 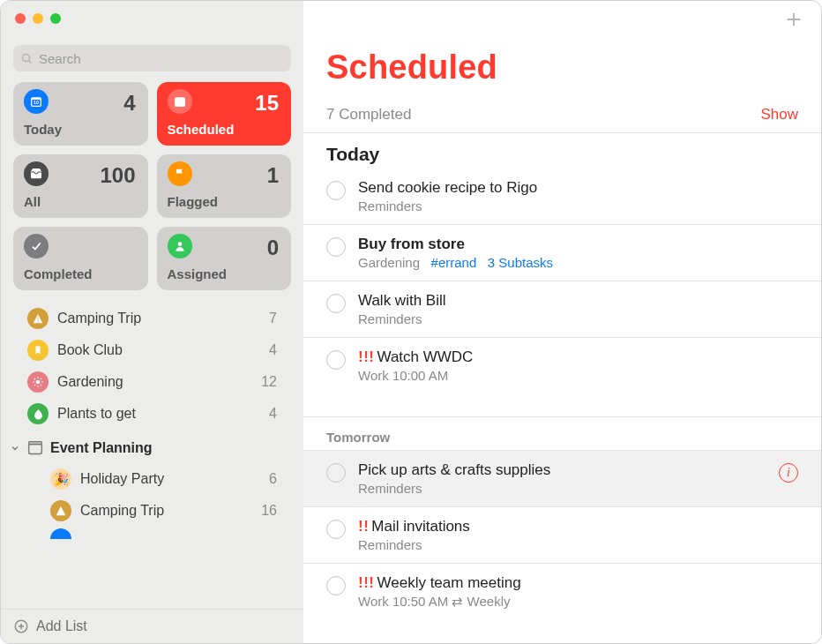 I want to click on section-tomorrow-header: Tomorrow, so click(x=563, y=434).